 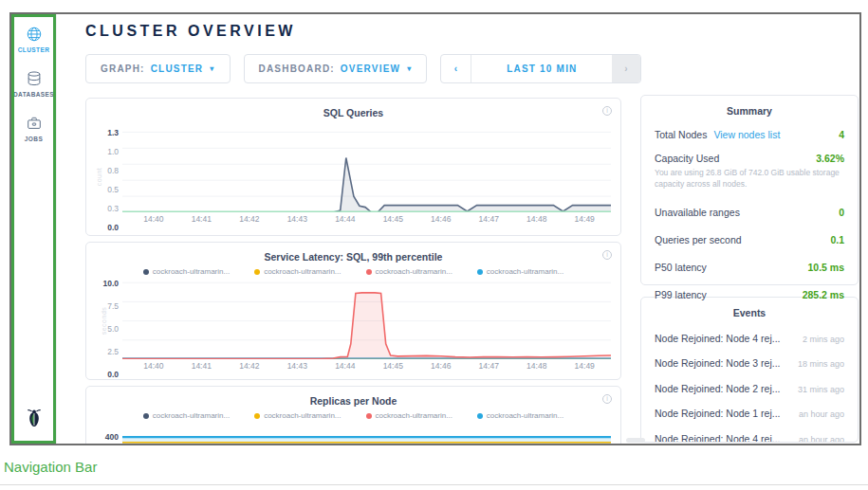 I want to click on cockroachdb-logo-icon, so click(x=34, y=420).